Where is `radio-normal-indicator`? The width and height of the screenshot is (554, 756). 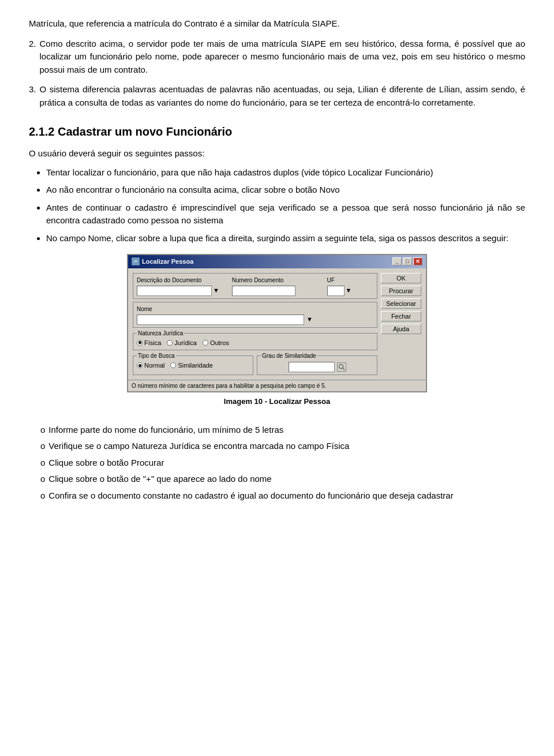
radio-normal-indicator is located at coordinates (140, 365).